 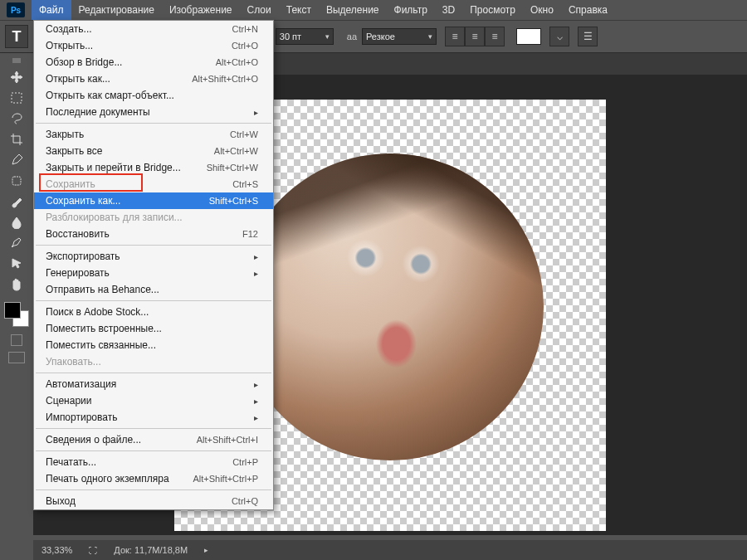 I want to click on lasso-tool, so click(x=17, y=119).